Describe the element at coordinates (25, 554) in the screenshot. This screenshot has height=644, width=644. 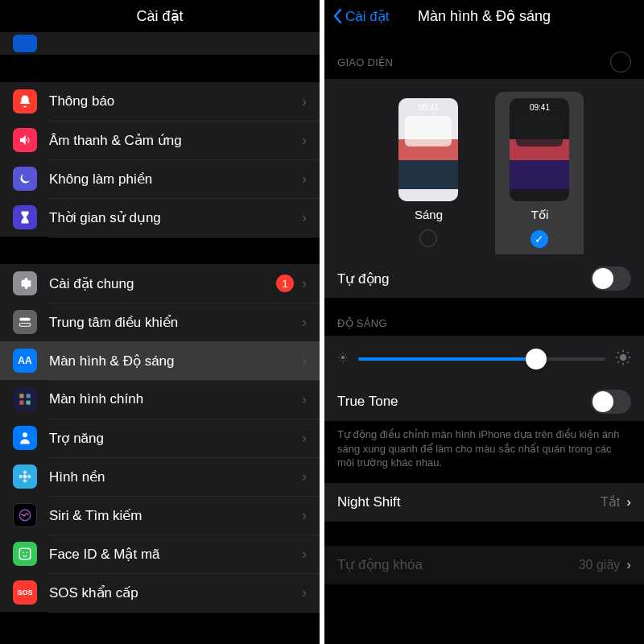
I see `faceid-icon` at that location.